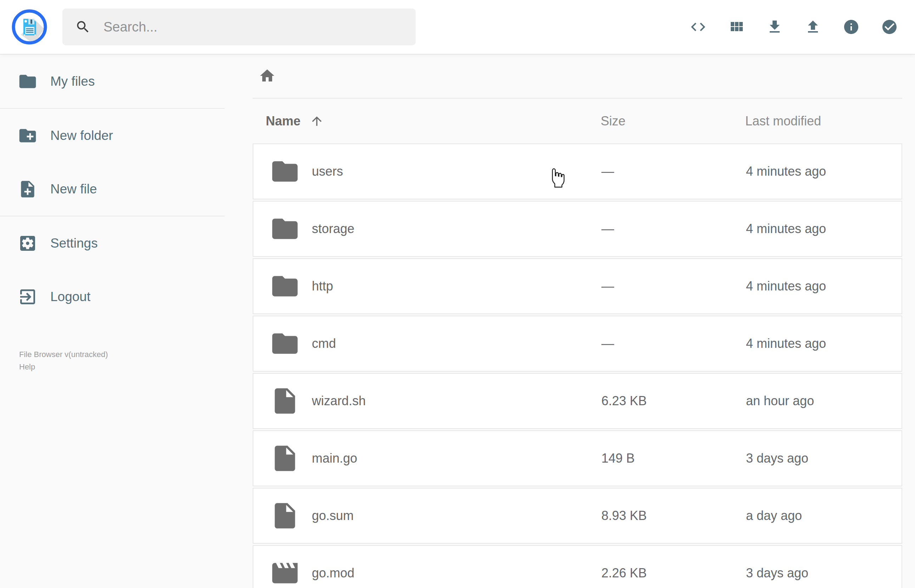 This screenshot has height=588, width=915. Describe the element at coordinates (317, 121) in the screenshot. I see `arrow-up-icon` at that location.